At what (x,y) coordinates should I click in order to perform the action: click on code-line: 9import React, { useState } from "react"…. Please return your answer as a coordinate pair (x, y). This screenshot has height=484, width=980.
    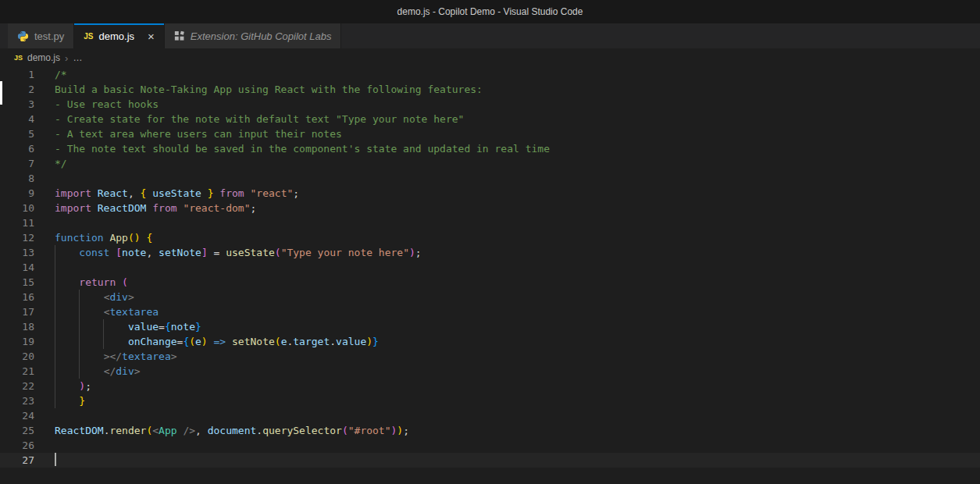
    Looking at the image, I should click on (490, 194).